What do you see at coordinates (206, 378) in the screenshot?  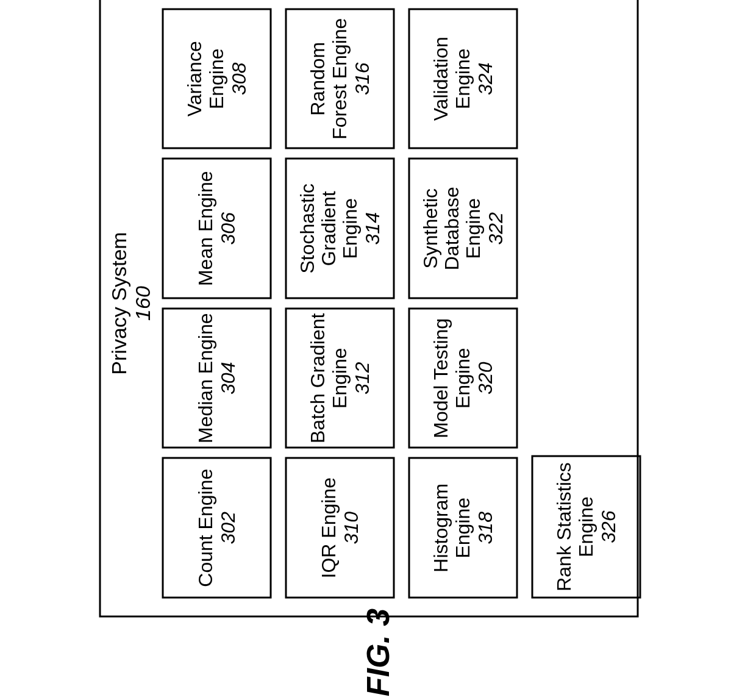 I see `engine-label: Median Engine` at bounding box center [206, 378].